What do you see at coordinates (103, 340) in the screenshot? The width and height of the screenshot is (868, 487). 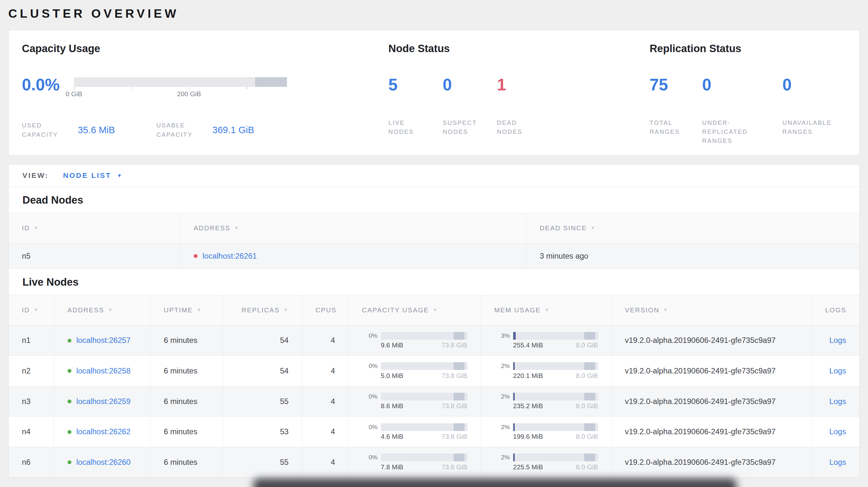 I see `node-address-link: localhost:26257` at bounding box center [103, 340].